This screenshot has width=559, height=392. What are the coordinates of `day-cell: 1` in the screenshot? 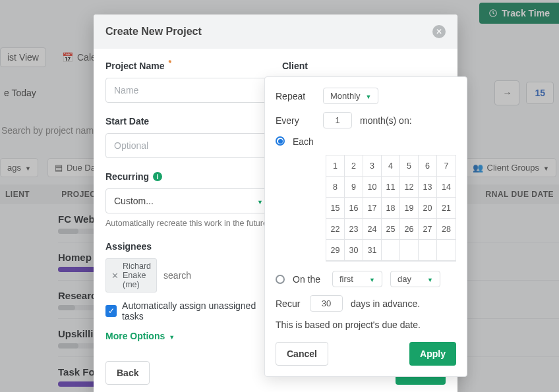 It's located at (336, 166).